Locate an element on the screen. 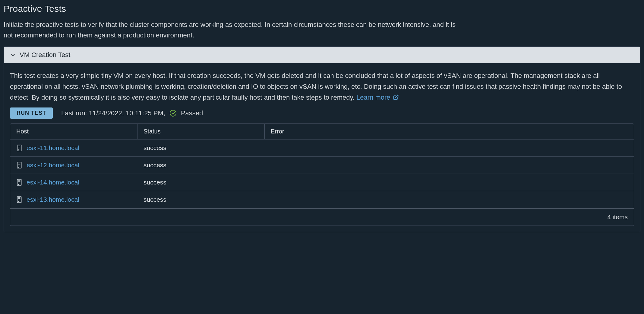 Image resolution: width=644 pixels, height=314 pixels. test-description-text: This test creates a very simple tiny VM … is located at coordinates (316, 86).